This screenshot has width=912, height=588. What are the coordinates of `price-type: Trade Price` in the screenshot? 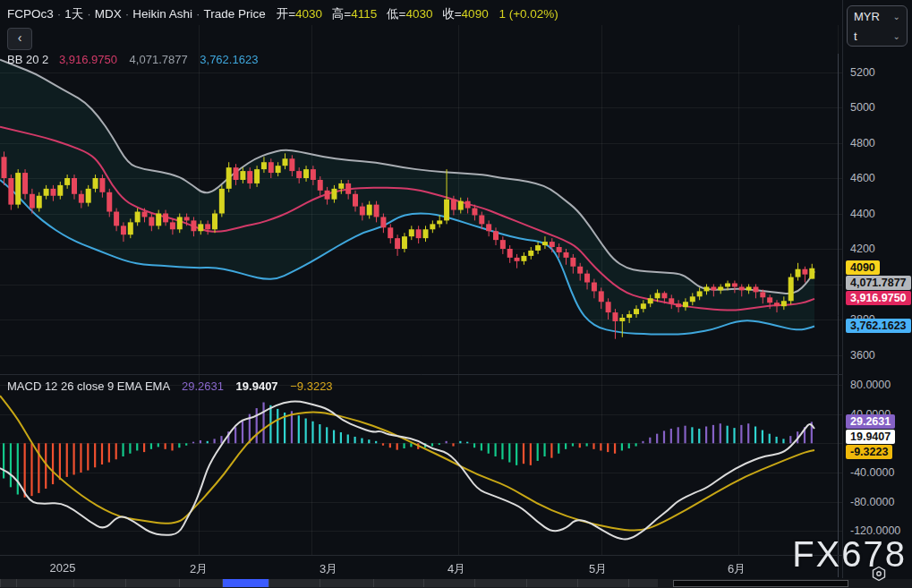 It's located at (234, 14).